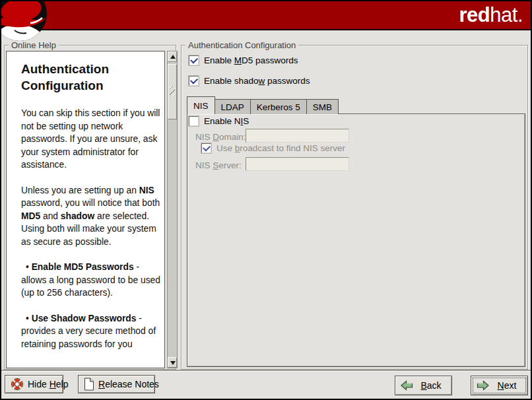 This screenshot has width=532, height=400. What do you see at coordinates (116, 384) in the screenshot?
I see `release-notes-button: Release Notes` at bounding box center [116, 384].